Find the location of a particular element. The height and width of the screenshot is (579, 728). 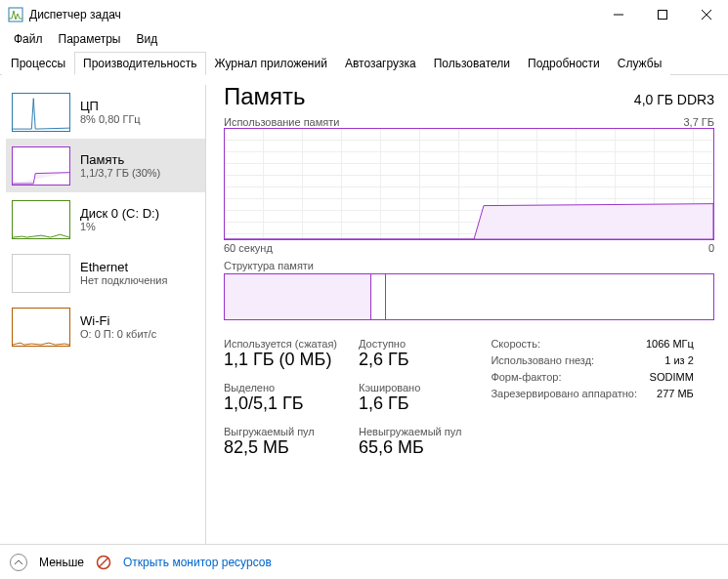

spec-table: Скорость:1066 МГц Использовано гнезд:1 и… is located at coordinates (592, 398).